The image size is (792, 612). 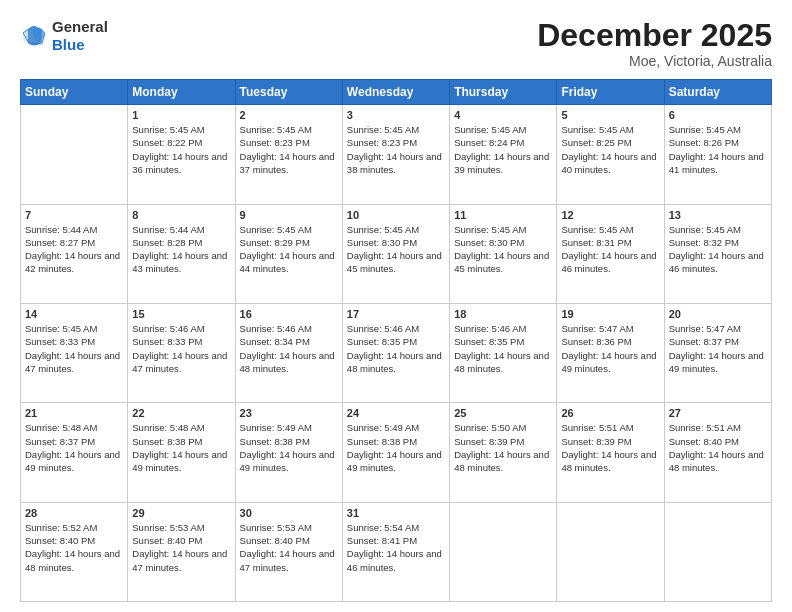 I want to click on day-number: 28, so click(x=74, y=513).